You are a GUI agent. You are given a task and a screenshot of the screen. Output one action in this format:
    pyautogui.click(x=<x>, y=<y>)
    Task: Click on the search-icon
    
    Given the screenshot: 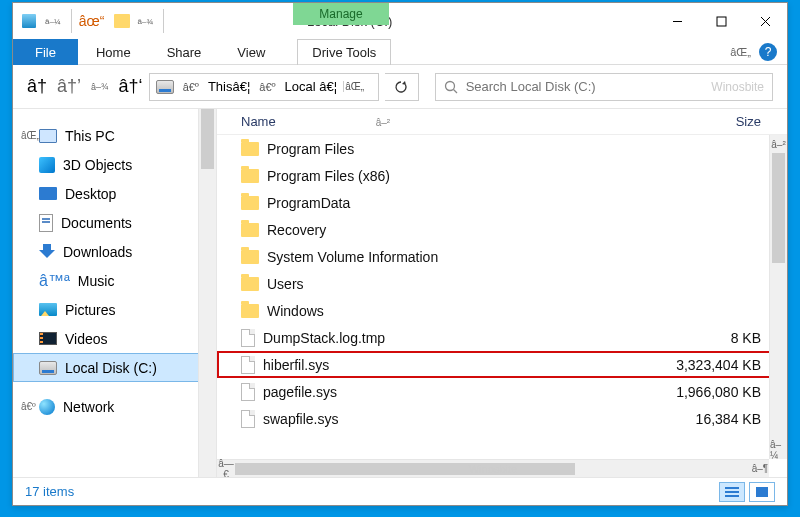 What is the action you would take?
    pyautogui.click(x=451, y=87)
    